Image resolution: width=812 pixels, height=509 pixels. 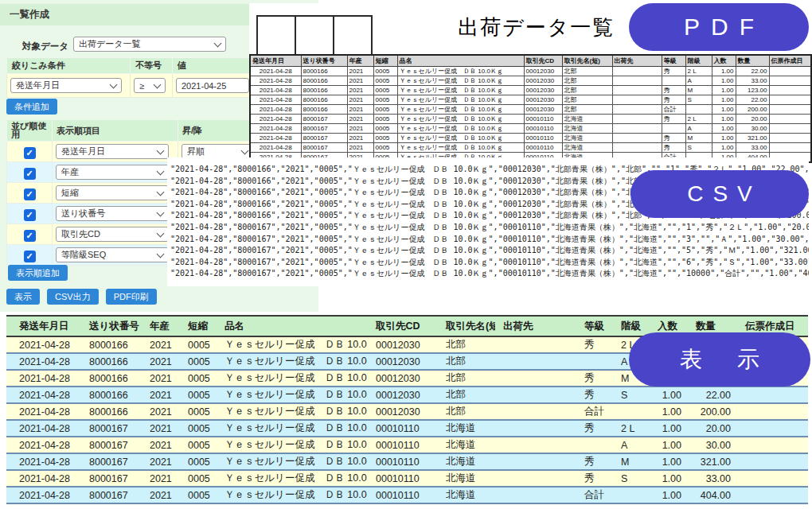 I want to click on filter-header-condition: 絞りこみ条件, so click(x=68, y=66).